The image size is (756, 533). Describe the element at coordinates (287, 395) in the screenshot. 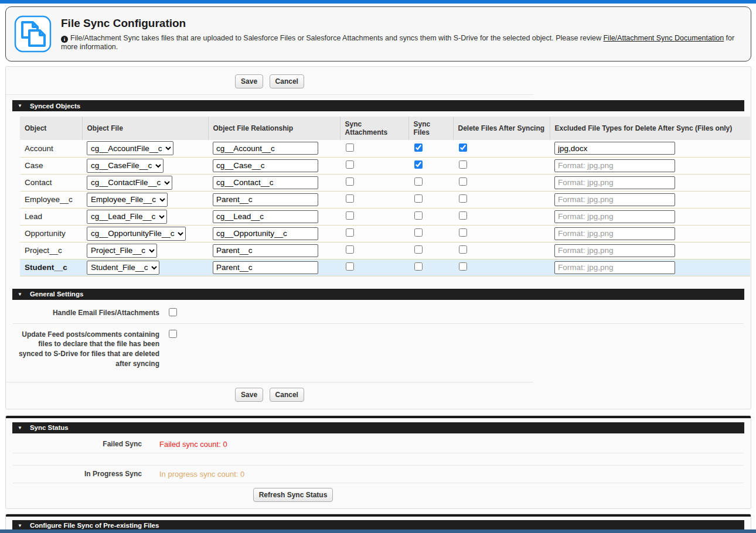

I see `cancel-button-bottom: Cancel` at that location.